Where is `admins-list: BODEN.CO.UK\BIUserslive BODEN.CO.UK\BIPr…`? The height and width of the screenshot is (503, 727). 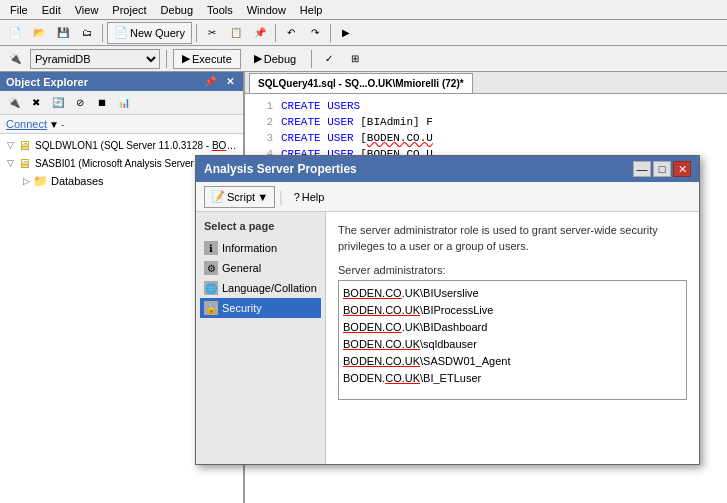
admins-list: BODEN.CO.UK\BIUserslive BODEN.CO.UK\BIPr… is located at coordinates (512, 340).